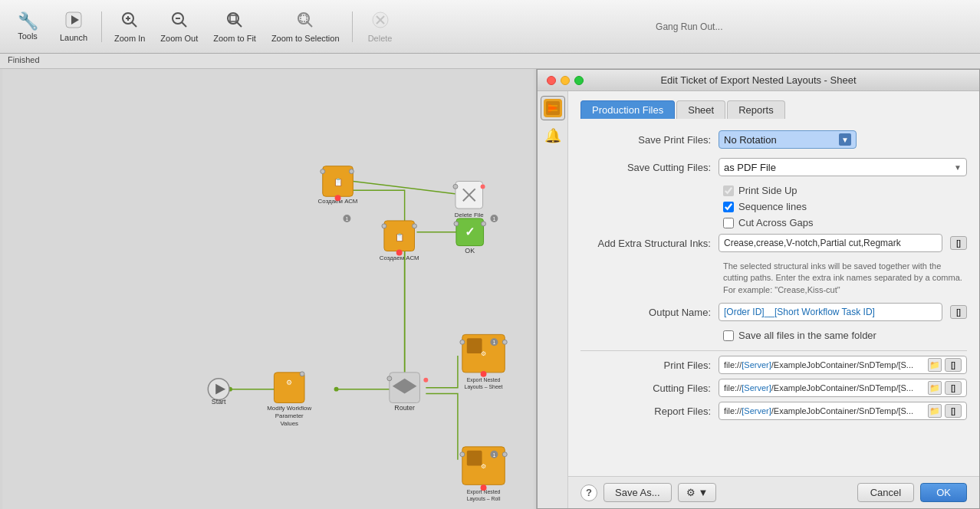  I want to click on tabs: Production Files Sheet Reports, so click(774, 110).